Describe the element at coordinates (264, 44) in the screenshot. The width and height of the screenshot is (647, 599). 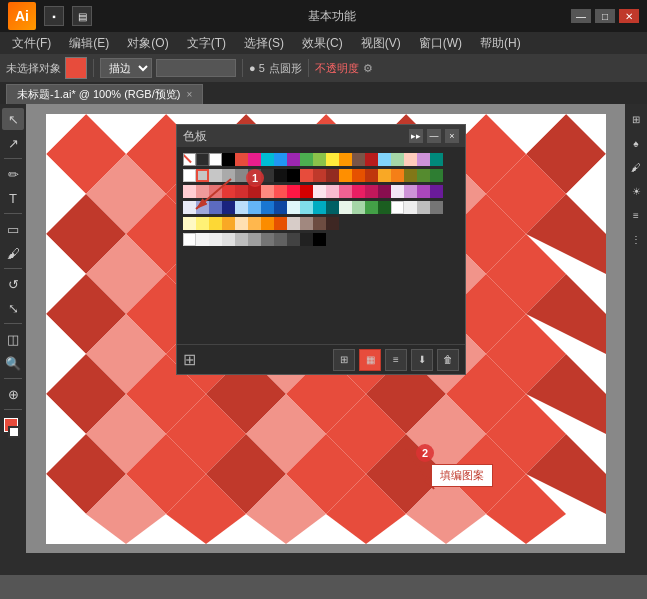
I see `menu-select: 选择(S)` at that location.